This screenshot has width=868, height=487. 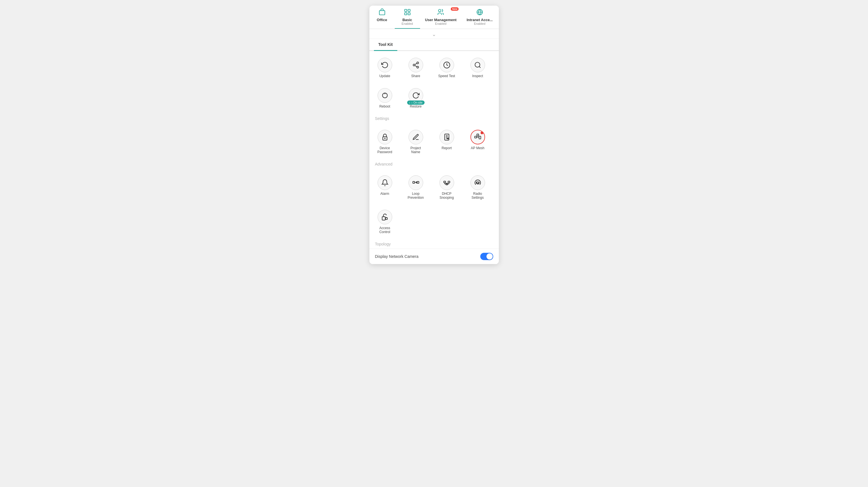 What do you see at coordinates (410, 102) in the screenshot?
I see `onsite-icon: ↕` at bounding box center [410, 102].